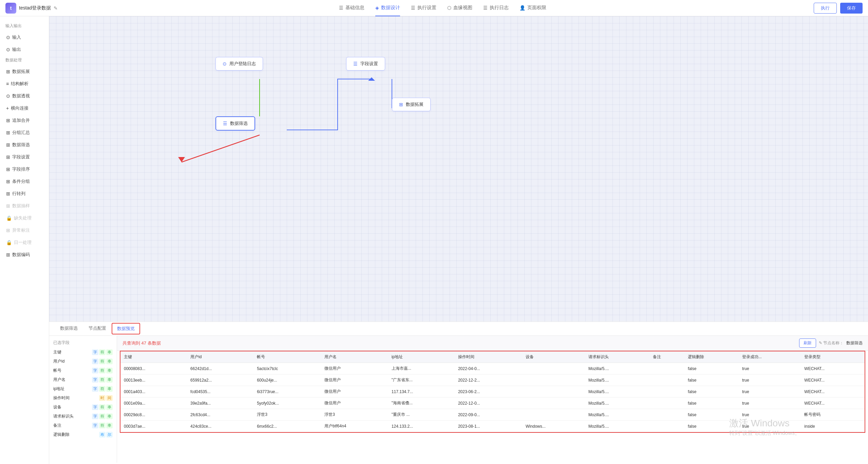 Image resolution: width=868 pixels, height=464 pixels. What do you see at coordinates (154, 357) in the screenshot?
I see `col-key: 主键` at bounding box center [154, 357].